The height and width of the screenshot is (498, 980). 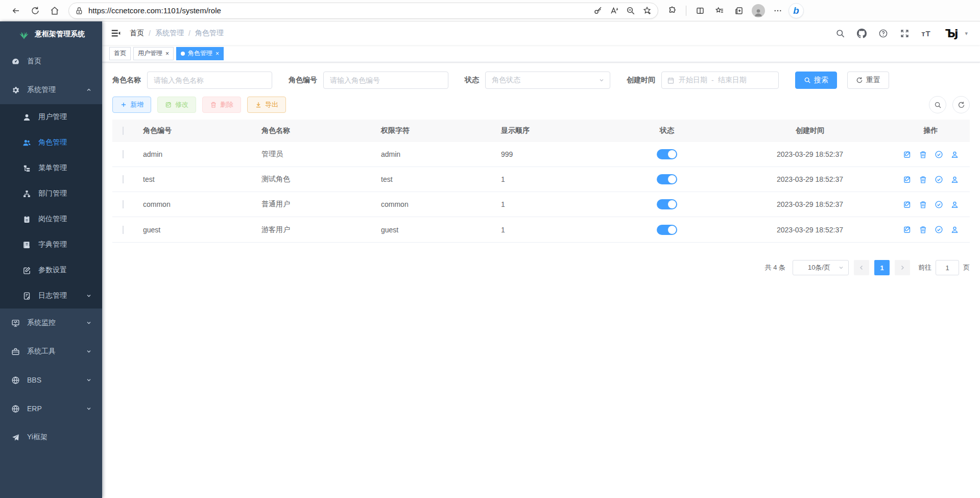 I want to click on delete-button: 删除, so click(x=222, y=105).